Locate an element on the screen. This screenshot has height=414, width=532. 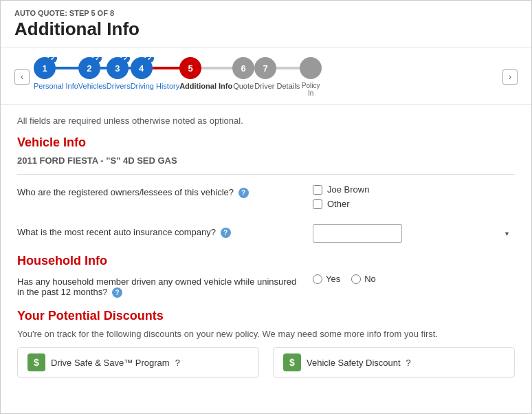
q1-option-1: Joe Brown is located at coordinates (414, 190).